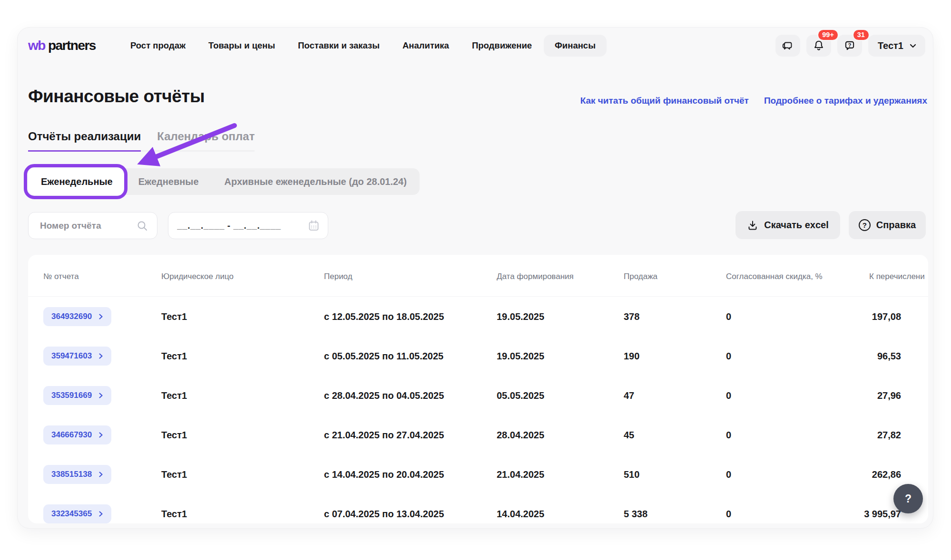  What do you see at coordinates (242, 226) in the screenshot?
I see `date-range-input` at bounding box center [242, 226].